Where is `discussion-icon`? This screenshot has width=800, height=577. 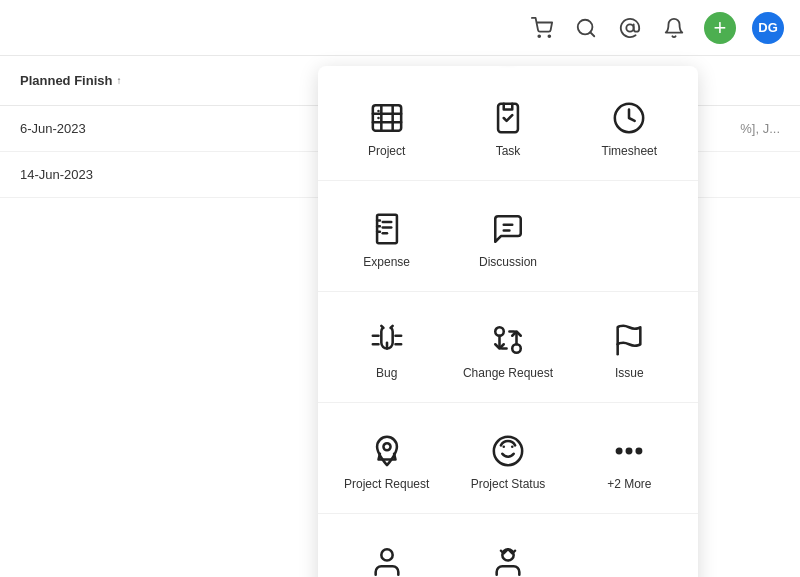 discussion-icon is located at coordinates (508, 229).